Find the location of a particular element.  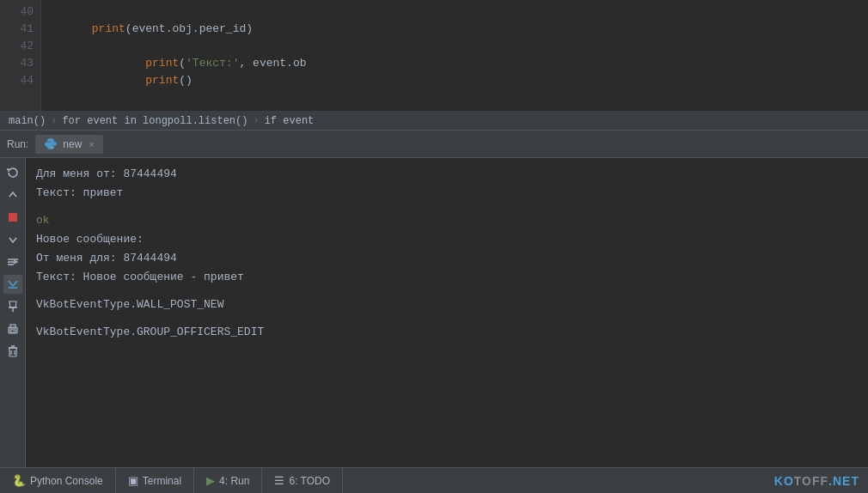

scroll-up-icon is located at coordinates (13, 195).